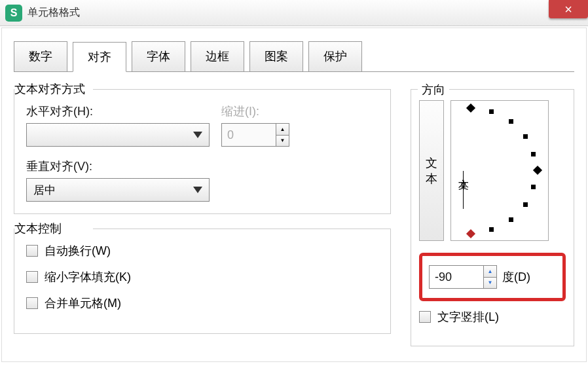 Image resolution: width=588 pixels, height=385 pixels. Describe the element at coordinates (118, 190) in the screenshot. I see `vertical-align-select: 居中` at that location.